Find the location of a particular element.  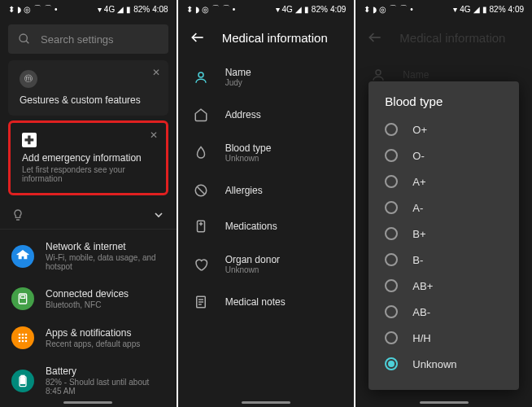

dialog-title: Blood type is located at coordinates (444, 106).